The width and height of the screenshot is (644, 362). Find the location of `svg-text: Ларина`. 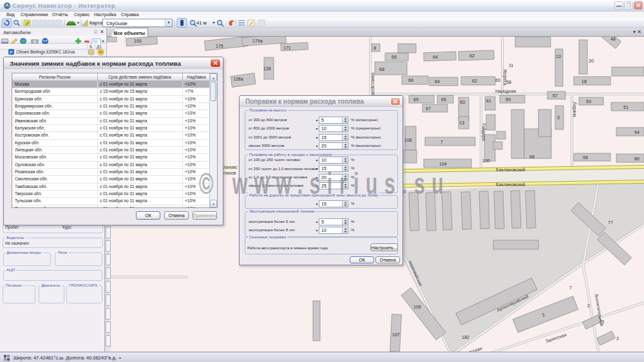

svg-text: Ларина is located at coordinates (574, 110).